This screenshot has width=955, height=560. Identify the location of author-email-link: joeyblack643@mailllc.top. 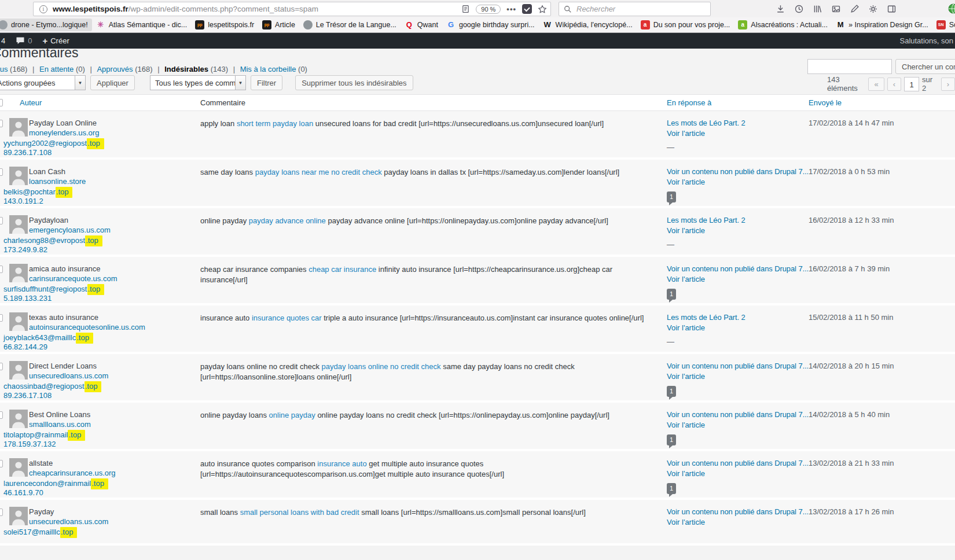
(102, 338).